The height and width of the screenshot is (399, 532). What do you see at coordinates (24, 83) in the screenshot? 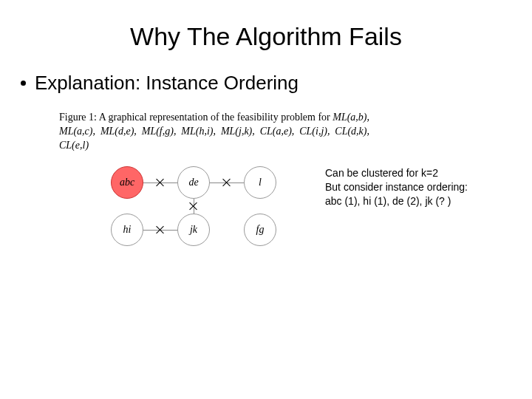
I see `bullet-dot-icon` at bounding box center [24, 83].